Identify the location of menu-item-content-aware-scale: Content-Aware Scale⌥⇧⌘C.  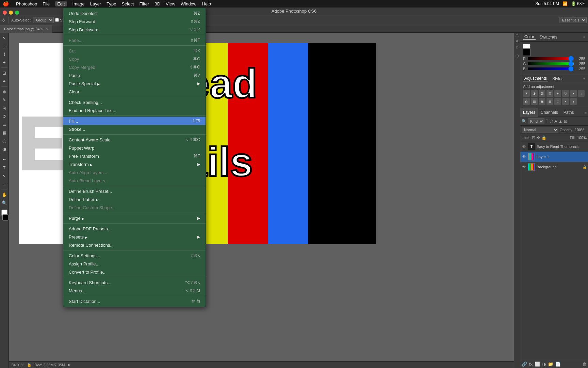
(134, 140).